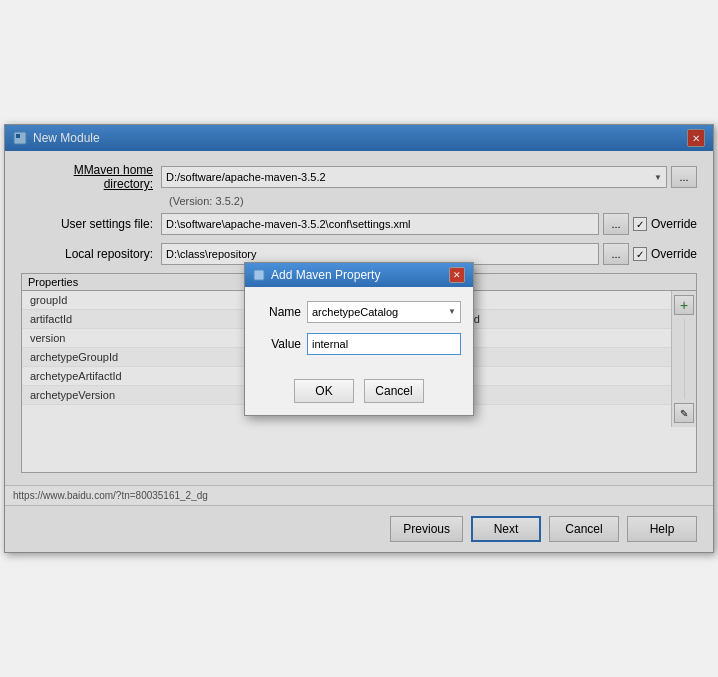 The image size is (718, 677). Describe the element at coordinates (259, 275) in the screenshot. I see `modal-icon` at that location.